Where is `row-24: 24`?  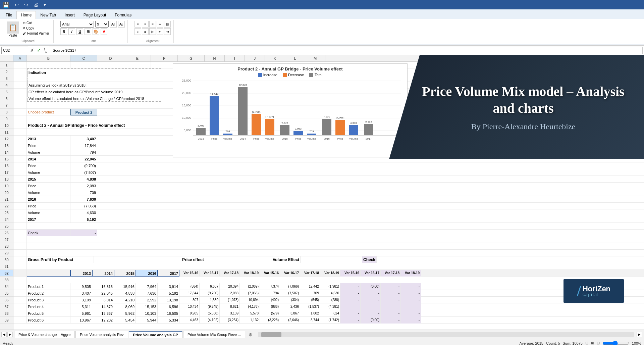
row-24: 24 is located at coordinates (7, 219).